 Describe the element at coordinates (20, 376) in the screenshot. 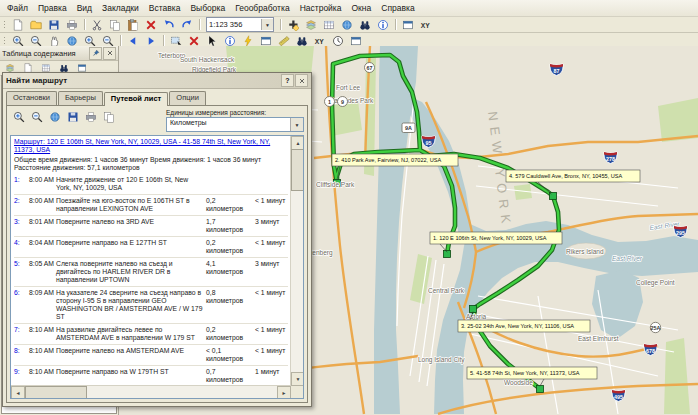

I see `direction-number: 9:` at that location.